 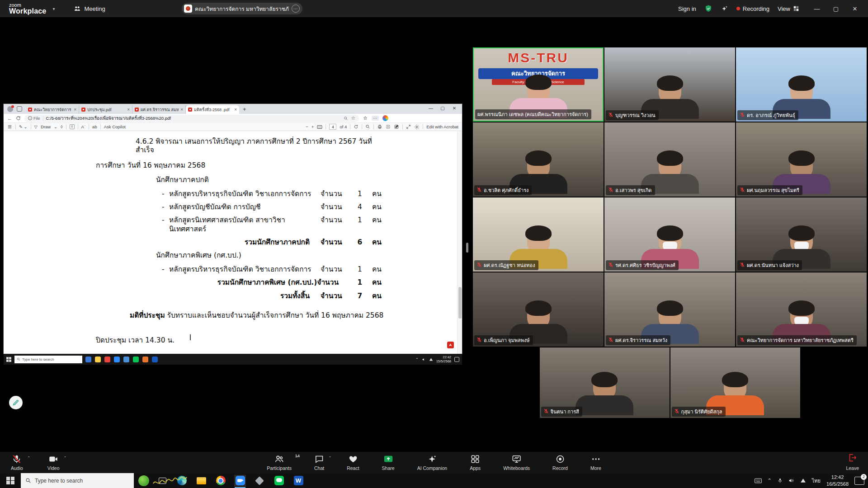 What do you see at coordinates (240, 481) in the screenshot?
I see `taskbar-app-zoom` at bounding box center [240, 481].